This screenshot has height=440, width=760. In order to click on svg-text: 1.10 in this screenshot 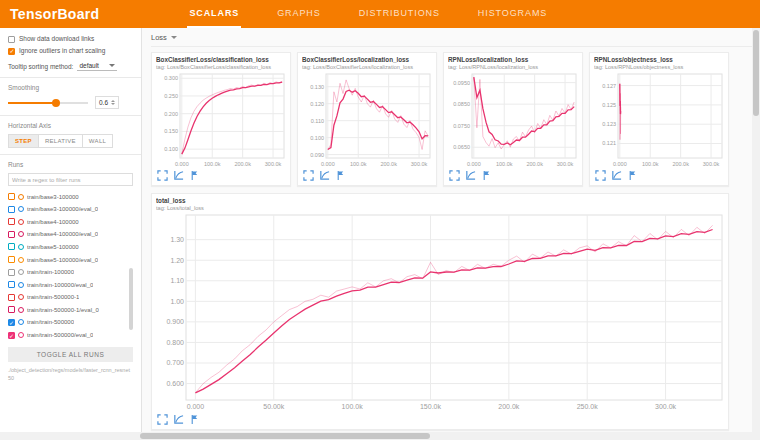, I will do `click(177, 280)`.